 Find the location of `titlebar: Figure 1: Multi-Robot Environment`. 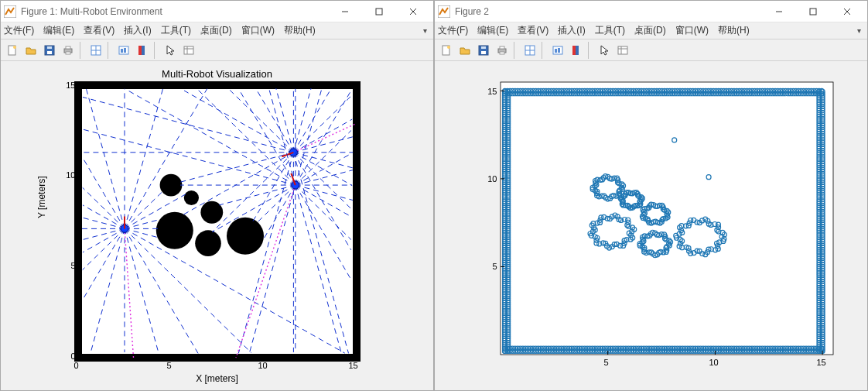

titlebar: Figure 1: Multi-Robot Environment is located at coordinates (217, 12).